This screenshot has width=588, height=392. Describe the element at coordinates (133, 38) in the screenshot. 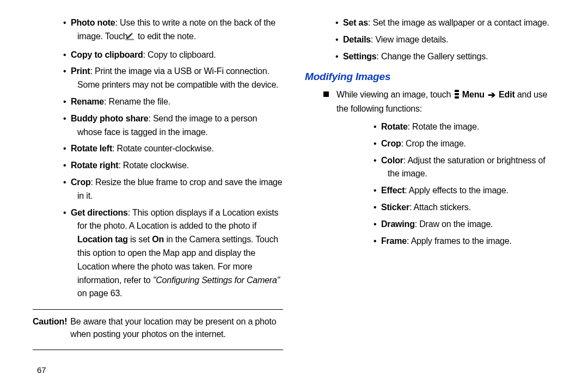

I see `pencil-edit-icon` at that location.